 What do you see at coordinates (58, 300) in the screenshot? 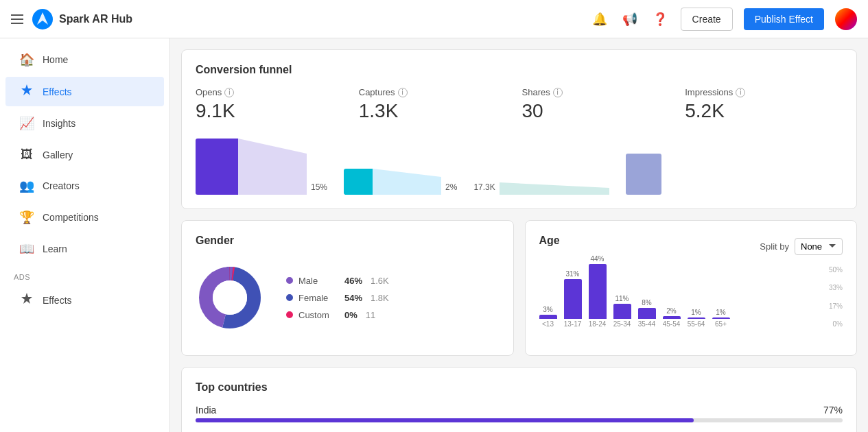
I see `sidebar-item-ads-effects-label: Effects` at bounding box center [58, 300].